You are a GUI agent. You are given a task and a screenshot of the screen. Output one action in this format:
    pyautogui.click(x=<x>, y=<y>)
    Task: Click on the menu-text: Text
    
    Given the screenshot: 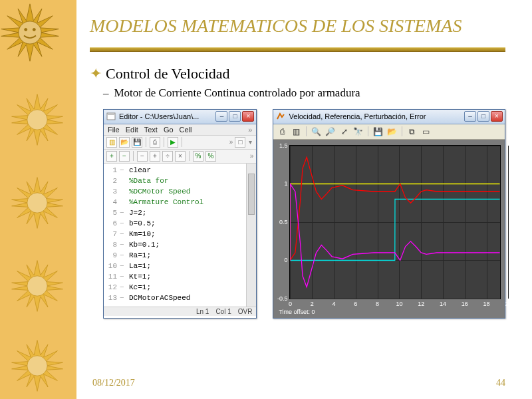 What is the action you would take?
    pyautogui.click(x=151, y=130)
    